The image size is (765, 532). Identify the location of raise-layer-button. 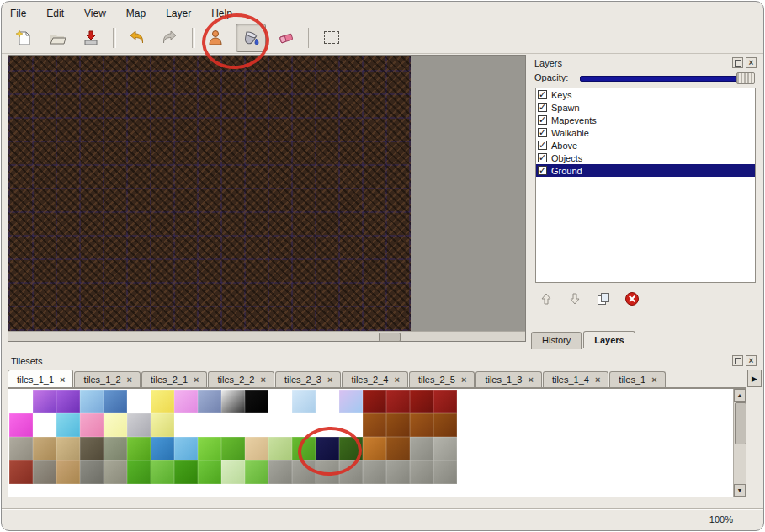
(546, 299).